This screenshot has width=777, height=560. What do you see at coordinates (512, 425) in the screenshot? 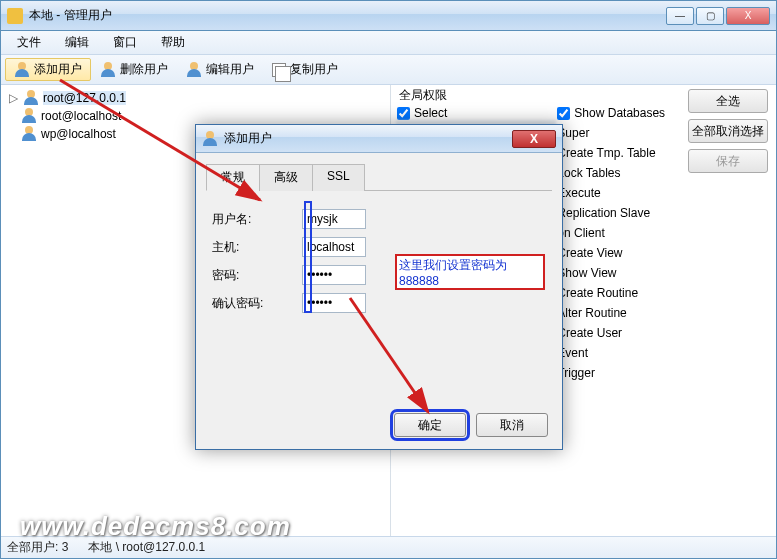
I see `cancel-button: 取消` at bounding box center [512, 425].